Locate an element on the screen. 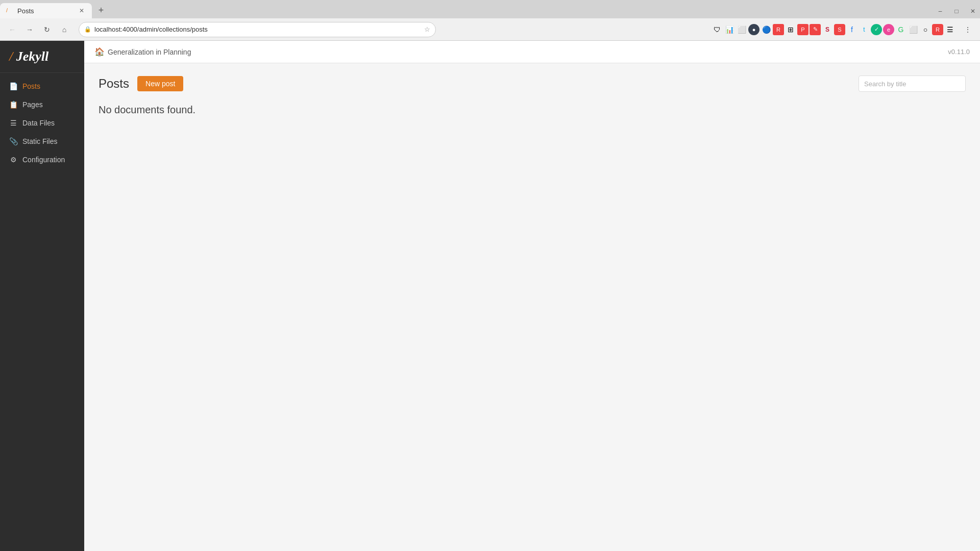 Image resolution: width=980 pixels, height=551 pixels. nav-bar: ← → ↻ ⌂ 🔒 localhost:4000/admin/collectio… is located at coordinates (490, 30).